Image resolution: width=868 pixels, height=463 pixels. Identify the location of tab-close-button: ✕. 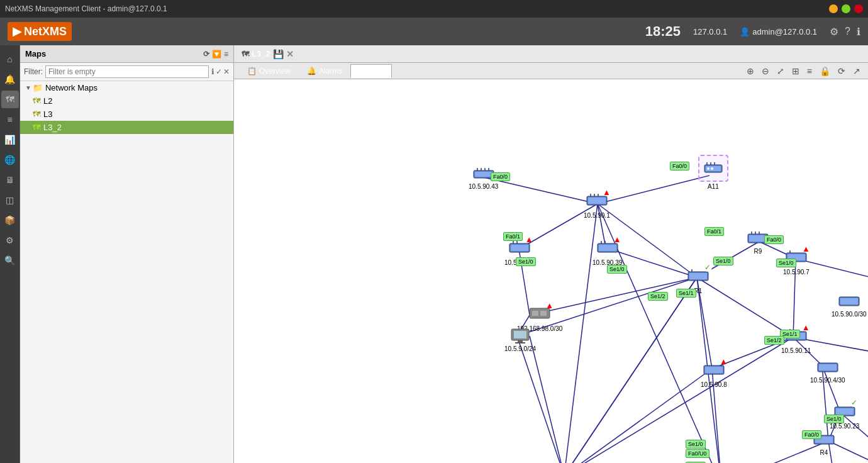
(290, 54).